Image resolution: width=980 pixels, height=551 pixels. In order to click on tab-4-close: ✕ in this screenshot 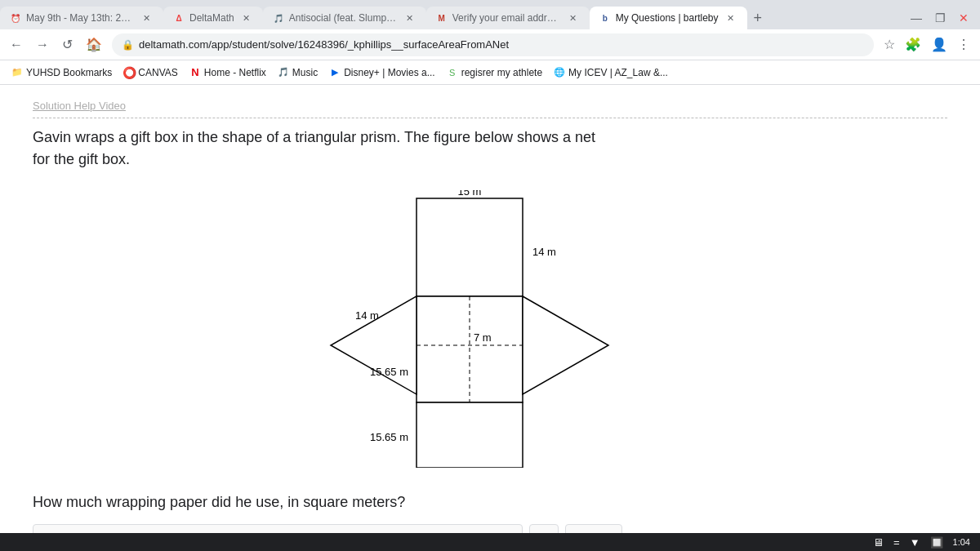, I will do `click(573, 18)`.